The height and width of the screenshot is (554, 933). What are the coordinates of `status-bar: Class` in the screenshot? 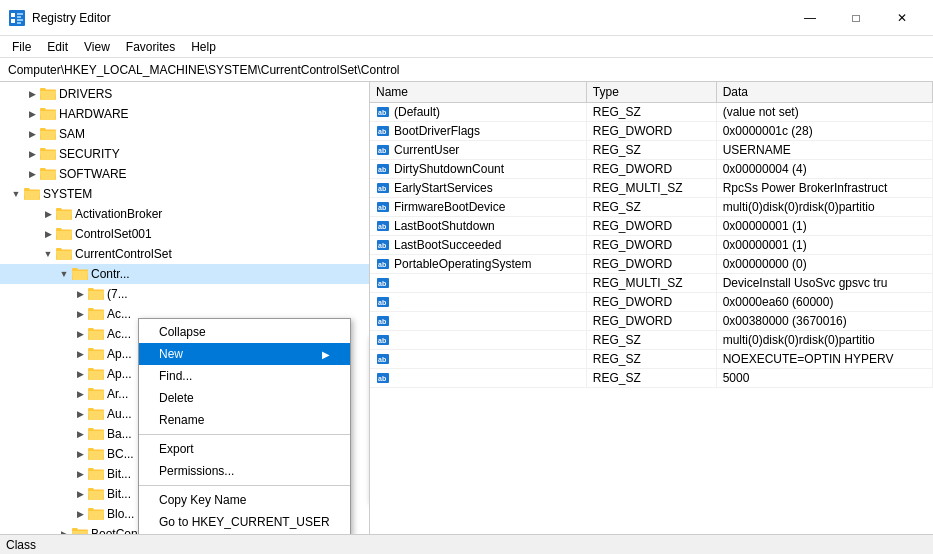 It's located at (466, 544).